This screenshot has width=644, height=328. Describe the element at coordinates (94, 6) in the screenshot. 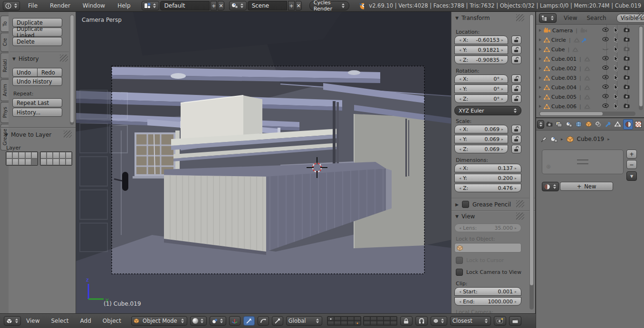

I see `menu-window: Window` at that location.